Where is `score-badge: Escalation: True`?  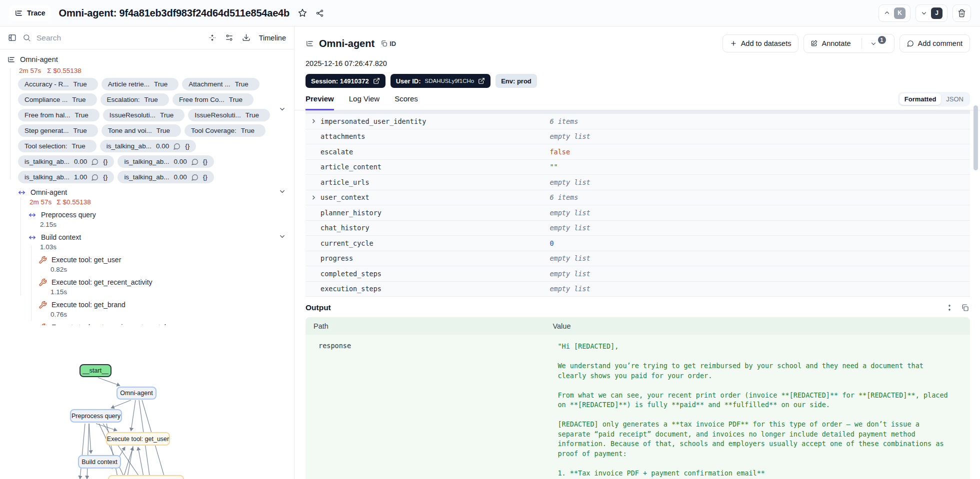 score-badge: Escalation: True is located at coordinates (135, 100).